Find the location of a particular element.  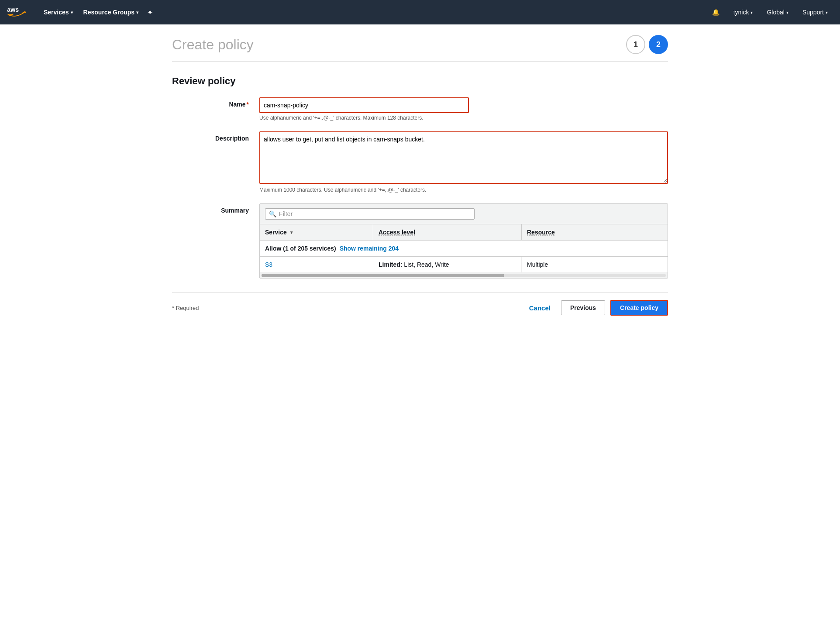

sort-arrow-icon: ▼ is located at coordinates (292, 232).